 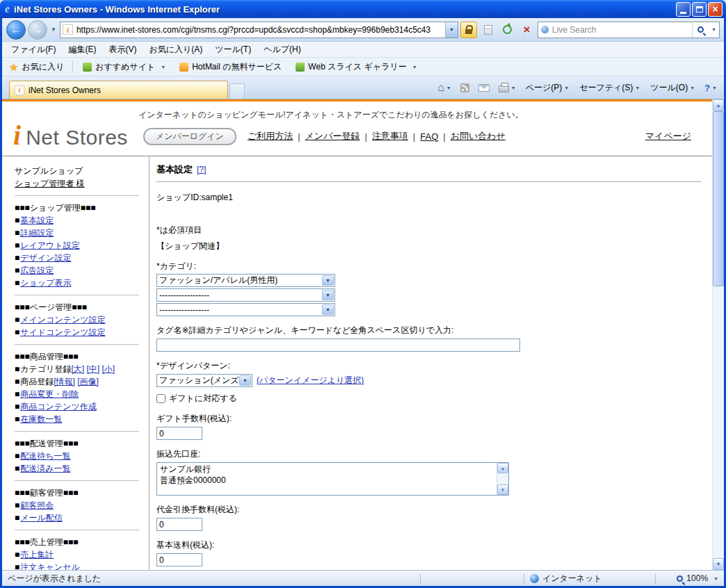 I want to click on maximize-button, so click(x=700, y=10).